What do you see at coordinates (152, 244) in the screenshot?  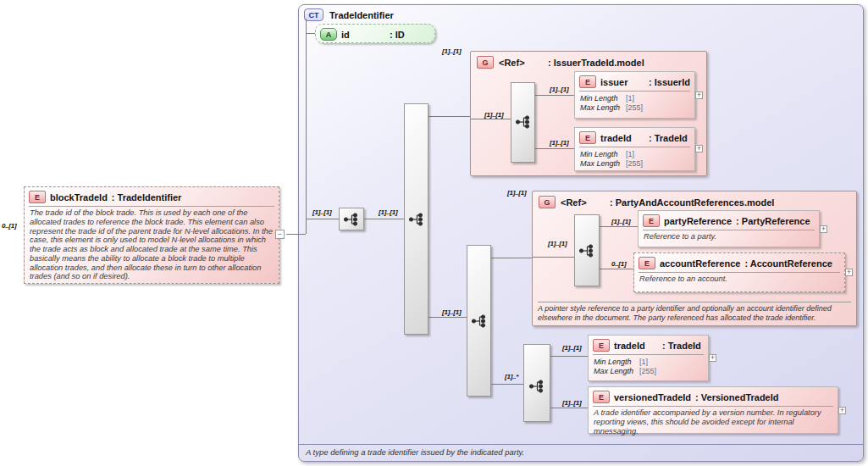 I see `element-doc: The trade id of the block trade. This is…` at bounding box center [152, 244].